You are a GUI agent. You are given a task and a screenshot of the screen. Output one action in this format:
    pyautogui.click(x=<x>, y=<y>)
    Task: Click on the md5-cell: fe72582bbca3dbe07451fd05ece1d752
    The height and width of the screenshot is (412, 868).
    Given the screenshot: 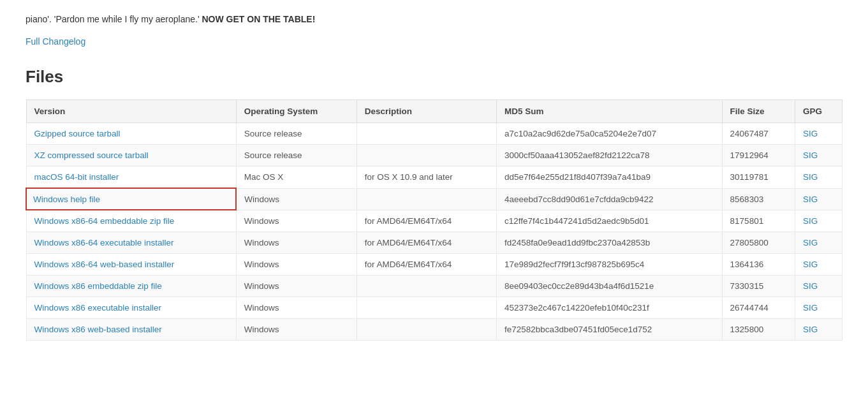 What is the action you would take?
    pyautogui.click(x=610, y=330)
    